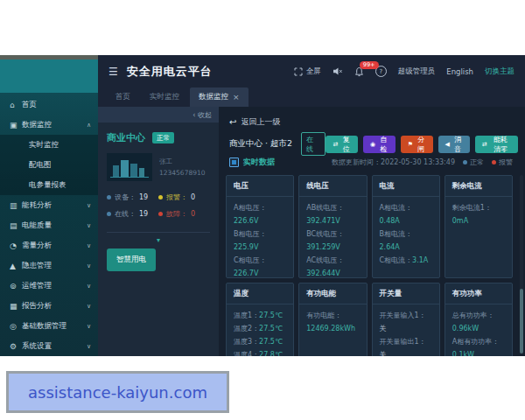  Describe the element at coordinates (324, 247) in the screenshot. I see `card-row-value: 391.259V` at that location.